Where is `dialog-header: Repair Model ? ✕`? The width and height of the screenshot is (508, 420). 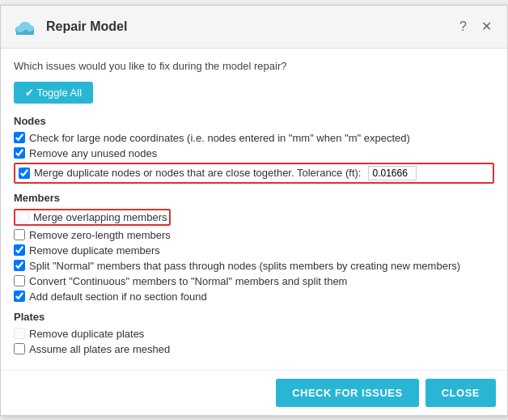
dialog-header: Repair Model ? ✕ is located at coordinates (254, 28).